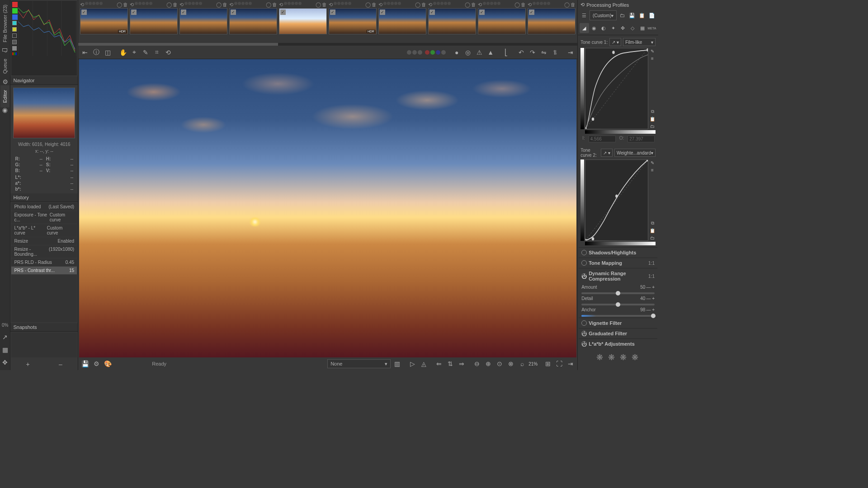 Image resolution: width=868 pixels, height=488 pixels. What do you see at coordinates (397, 364) in the screenshot?
I see `monitor-profile-icon: ▥` at bounding box center [397, 364].